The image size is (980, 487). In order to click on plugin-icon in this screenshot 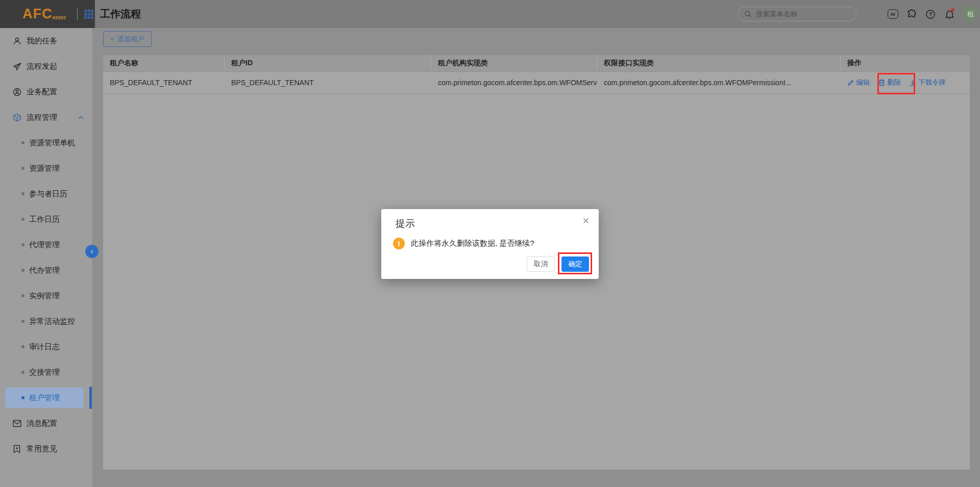, I will do `click(912, 14)`.